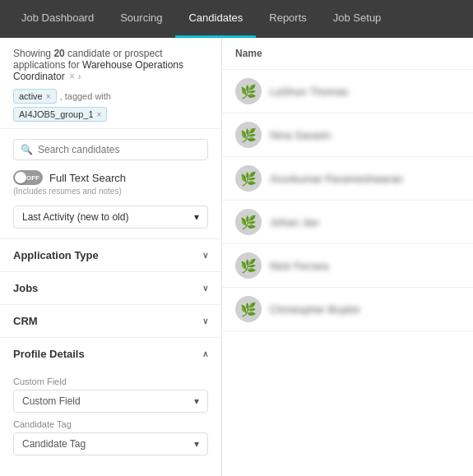 The image size is (473, 476). I want to click on candidate-tag-chevron-icon: ▾, so click(197, 444).